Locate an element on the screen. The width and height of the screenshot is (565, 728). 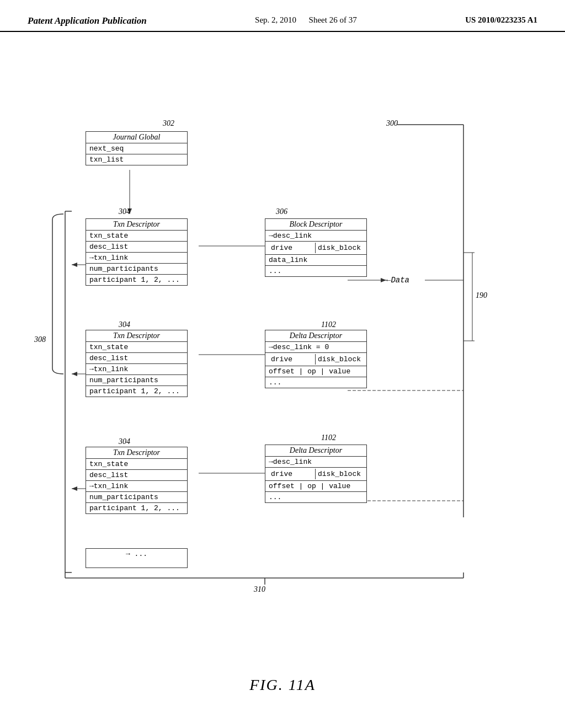
block-desc-data-link: data_link is located at coordinates (316, 260).